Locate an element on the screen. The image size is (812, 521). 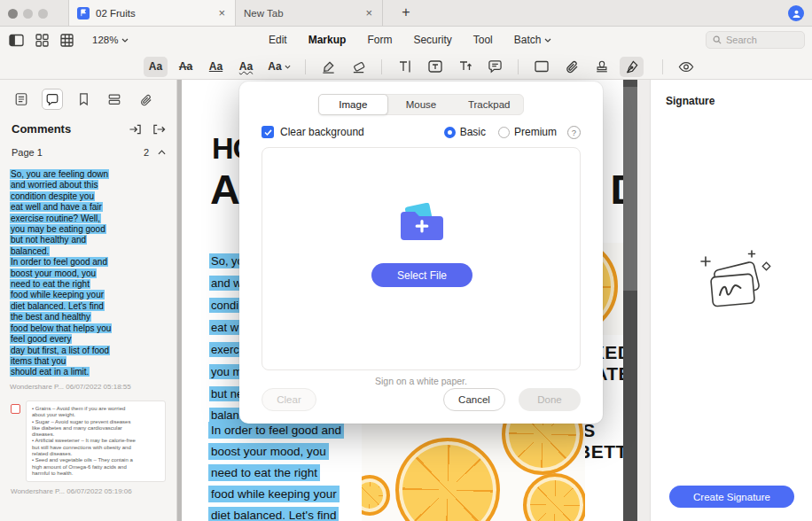
zoom-control: 128% is located at coordinates (110, 40).